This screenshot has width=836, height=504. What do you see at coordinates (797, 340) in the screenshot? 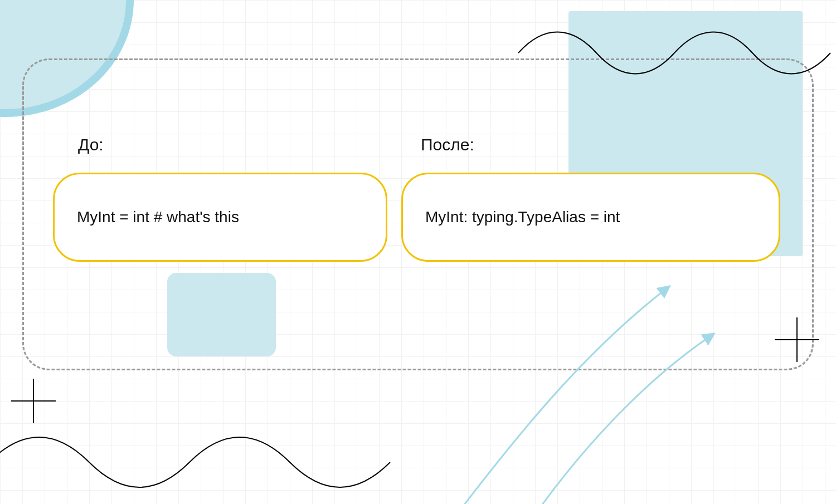
I see `plus-icon-right` at bounding box center [797, 340].